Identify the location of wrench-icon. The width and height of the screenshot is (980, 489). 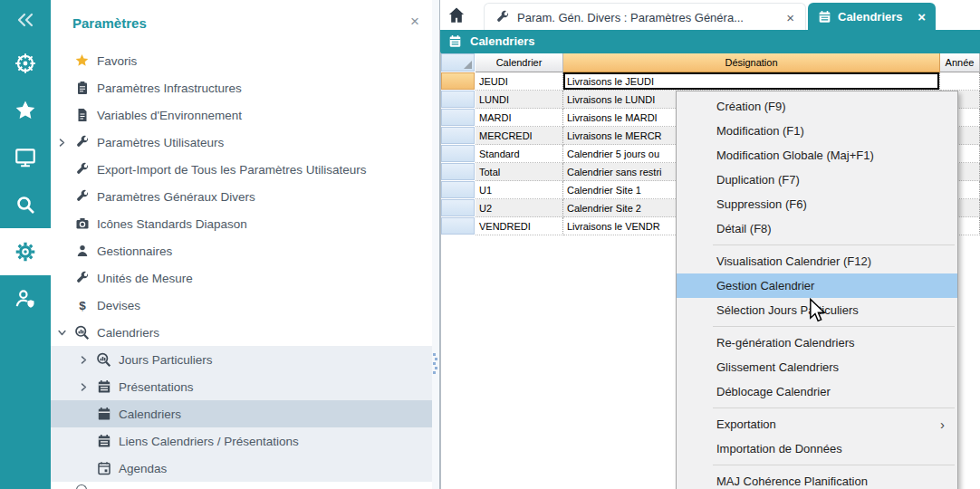
(82, 279).